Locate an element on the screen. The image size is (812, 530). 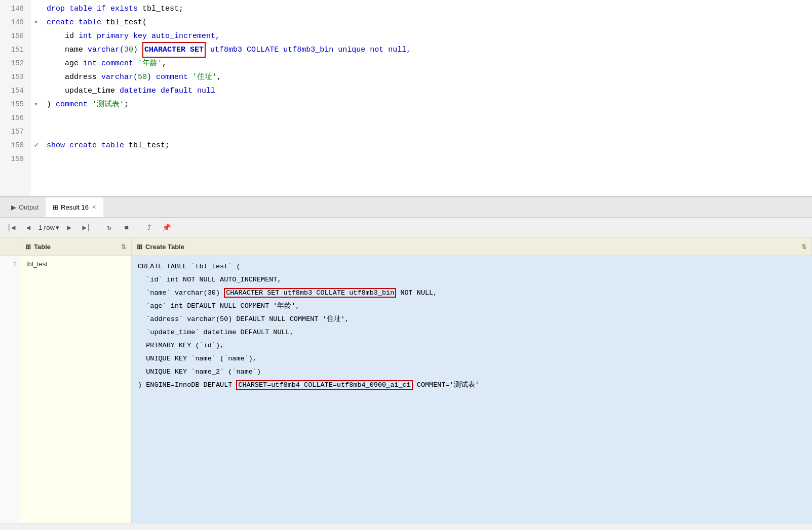
dropdown-arrow-icon: ▾ is located at coordinates (58, 228).